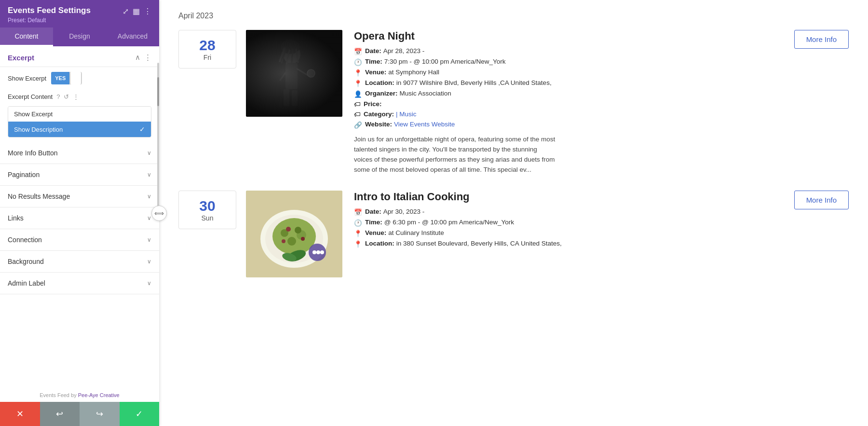  Describe the element at coordinates (357, 115) in the screenshot. I see `category-icon-1: 🏷` at that location.